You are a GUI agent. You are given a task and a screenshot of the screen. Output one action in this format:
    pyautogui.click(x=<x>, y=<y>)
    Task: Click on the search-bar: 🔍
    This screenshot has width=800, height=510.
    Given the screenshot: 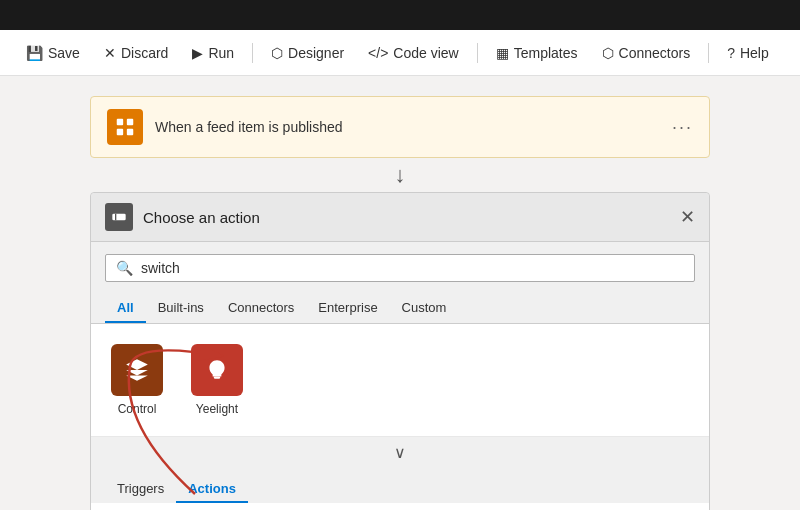 What is the action you would take?
    pyautogui.click(x=400, y=268)
    